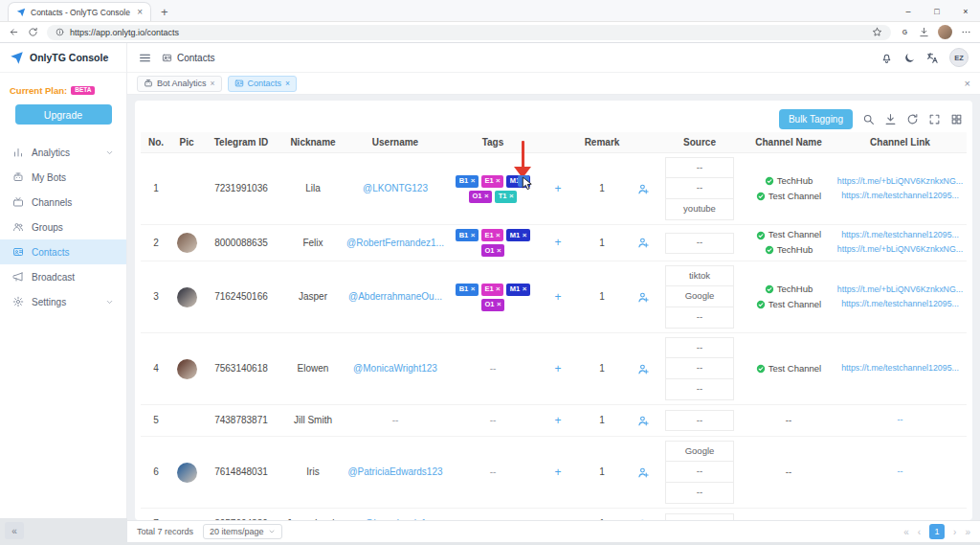 The width and height of the screenshot is (980, 545). Describe the element at coordinates (913, 119) in the screenshot. I see `refresh-icon` at that location.